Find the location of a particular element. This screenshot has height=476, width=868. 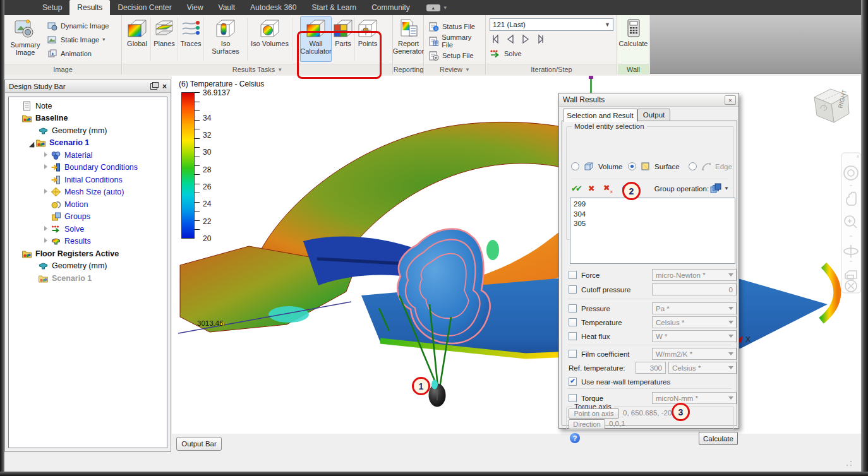

traces-button: Traces is located at coordinates (191, 39).